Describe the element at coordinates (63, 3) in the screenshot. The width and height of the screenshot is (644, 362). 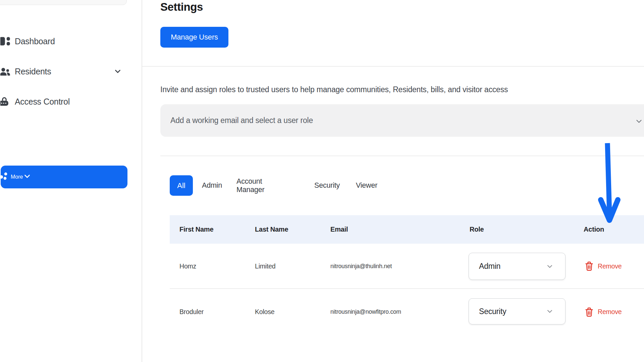
I see `sidebar-top-widget` at that location.